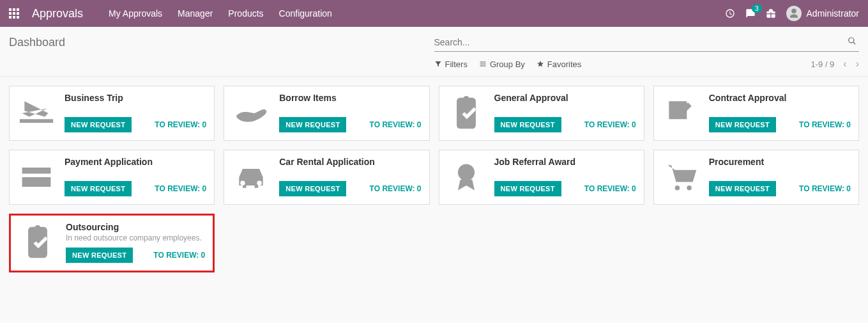  Describe the element at coordinates (326, 113) in the screenshot. I see `approval-card: Borrow ItemsNEW REQUESTTO REVIEW: 0` at that location.